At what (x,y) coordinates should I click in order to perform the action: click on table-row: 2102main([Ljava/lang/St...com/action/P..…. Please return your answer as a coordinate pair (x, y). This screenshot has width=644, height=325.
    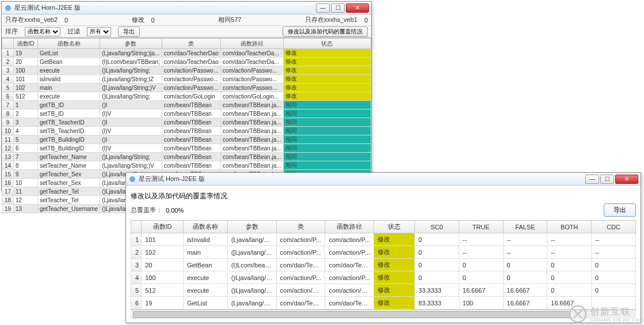
    Looking at the image, I should click on (383, 252).